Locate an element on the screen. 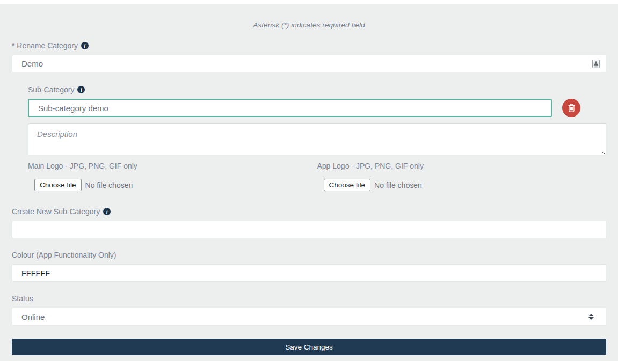  app-logo-file-status: No file chosen is located at coordinates (398, 185).